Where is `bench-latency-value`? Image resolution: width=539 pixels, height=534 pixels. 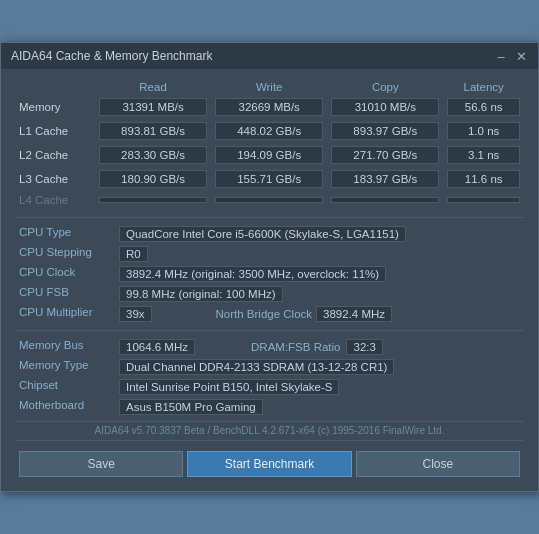 bench-latency-value is located at coordinates (484, 200).